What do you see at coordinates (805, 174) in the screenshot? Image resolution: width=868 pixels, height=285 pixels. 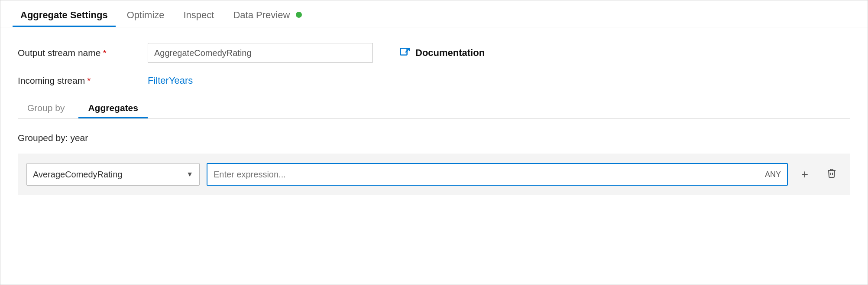 I see `add-aggregate-button: +` at bounding box center [805, 174].